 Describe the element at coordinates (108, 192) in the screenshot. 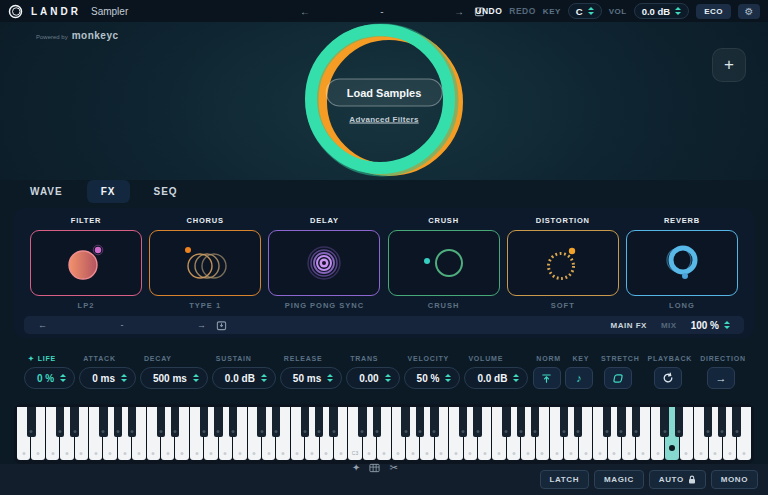

I see `tab-fx: FX` at that location.